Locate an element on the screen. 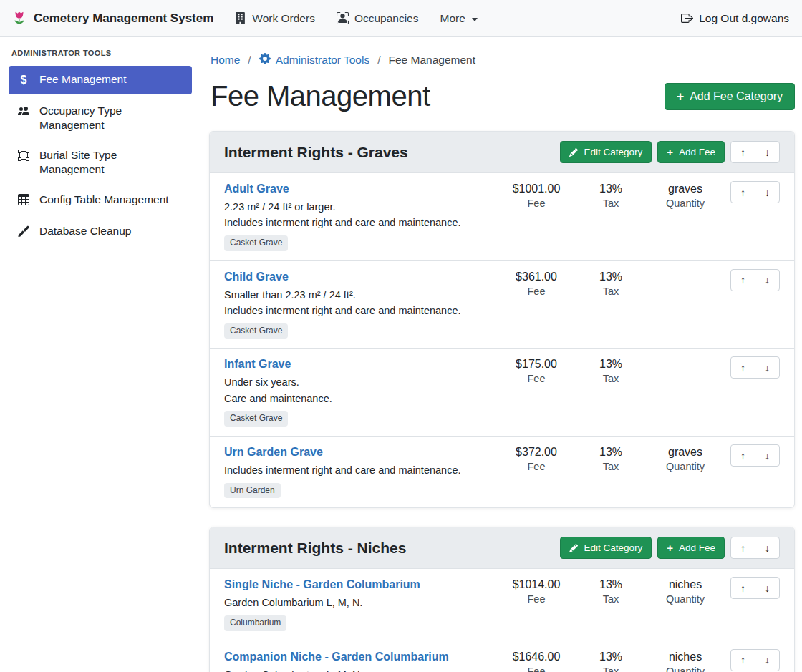  fee-name-link: Adult Grave is located at coordinates (256, 189).